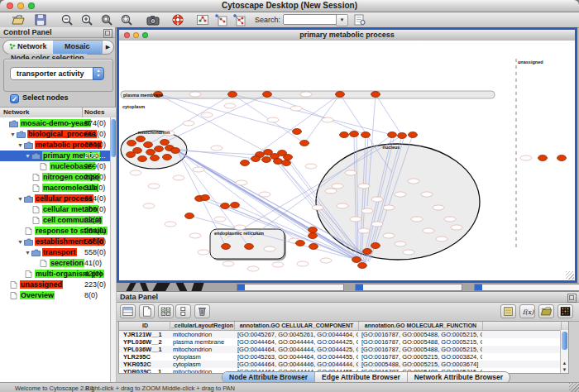 This screenshot has width=579, height=392. What do you see at coordinates (21, 6) in the screenshot?
I see `minimize-button` at bounding box center [21, 6].